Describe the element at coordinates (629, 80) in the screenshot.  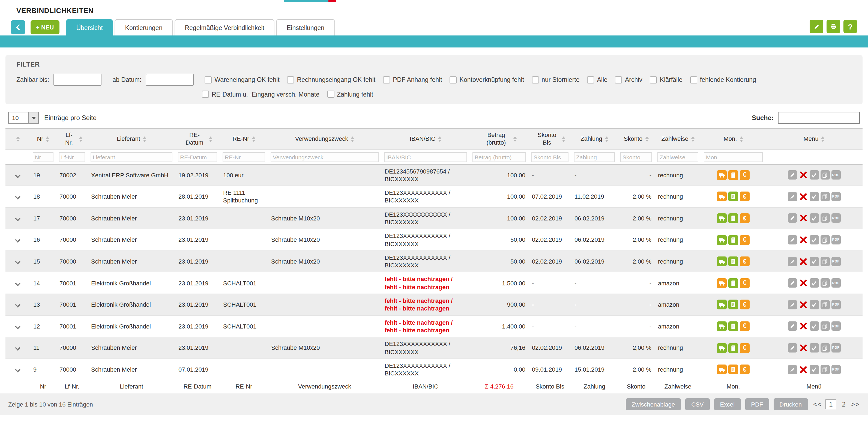
I see `filter-checkbox-1-6: Archiv` at that location.